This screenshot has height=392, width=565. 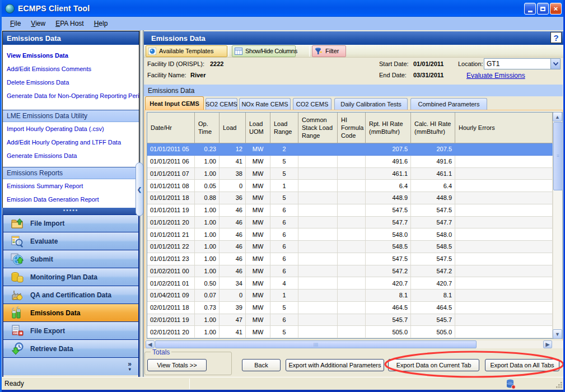 What do you see at coordinates (449, 104) in the screenshot?
I see `tab-combined-parameters: Combined Parameters` at bounding box center [449, 104].